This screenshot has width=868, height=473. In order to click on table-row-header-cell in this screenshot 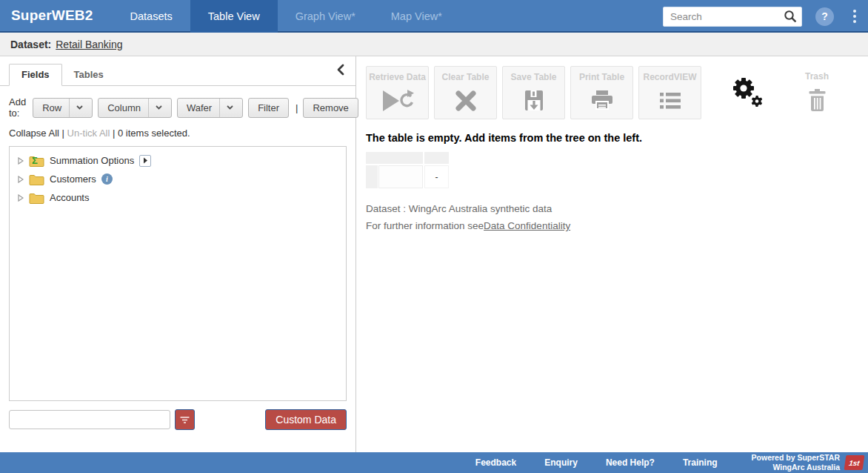, I will do `click(401, 176)`.